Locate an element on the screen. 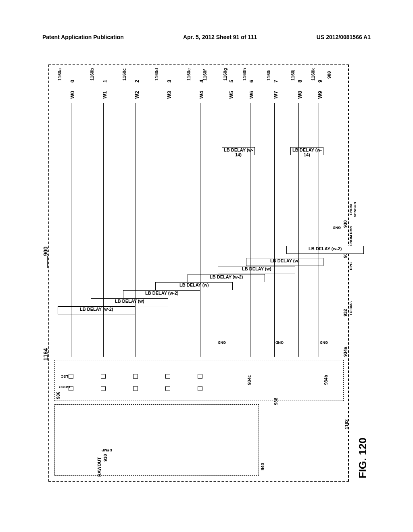 The image size is (413, 532). ref-1160a: 1160a is located at coordinates (60, 74).